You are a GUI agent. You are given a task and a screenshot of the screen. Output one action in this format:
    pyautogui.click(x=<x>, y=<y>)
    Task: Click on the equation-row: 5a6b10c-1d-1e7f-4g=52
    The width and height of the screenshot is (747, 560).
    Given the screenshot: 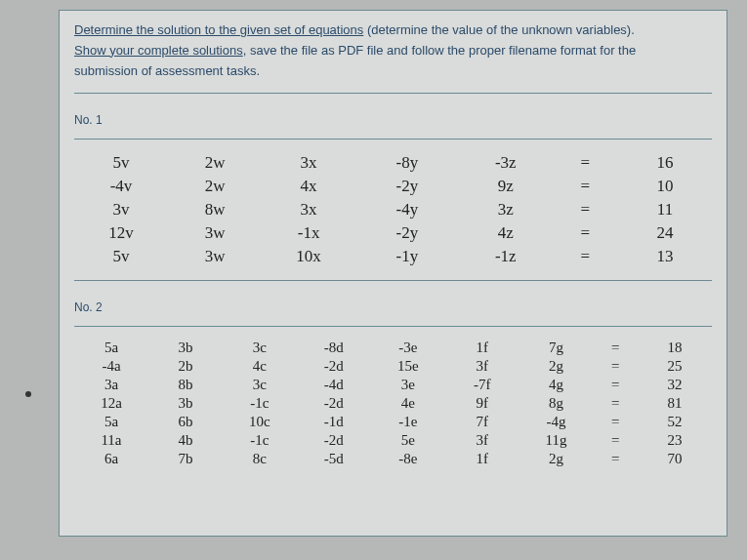 What is the action you would take?
    pyautogui.click(x=393, y=421)
    